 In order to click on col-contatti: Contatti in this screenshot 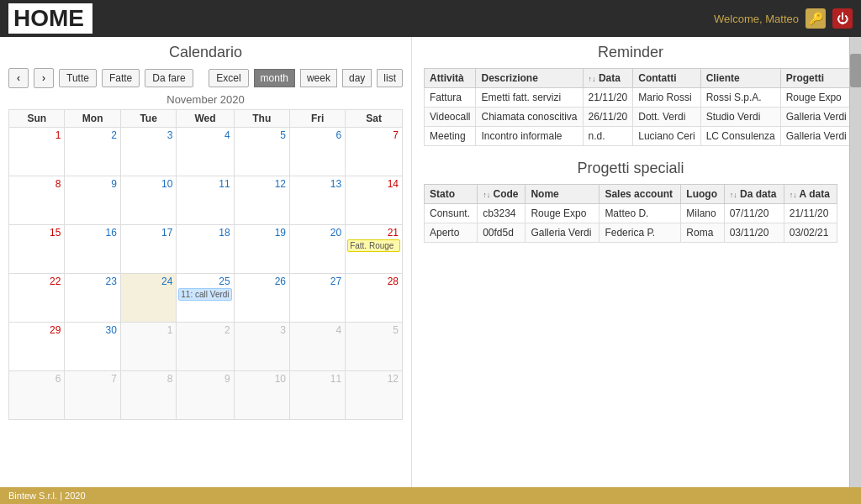, I will do `click(667, 79)`.